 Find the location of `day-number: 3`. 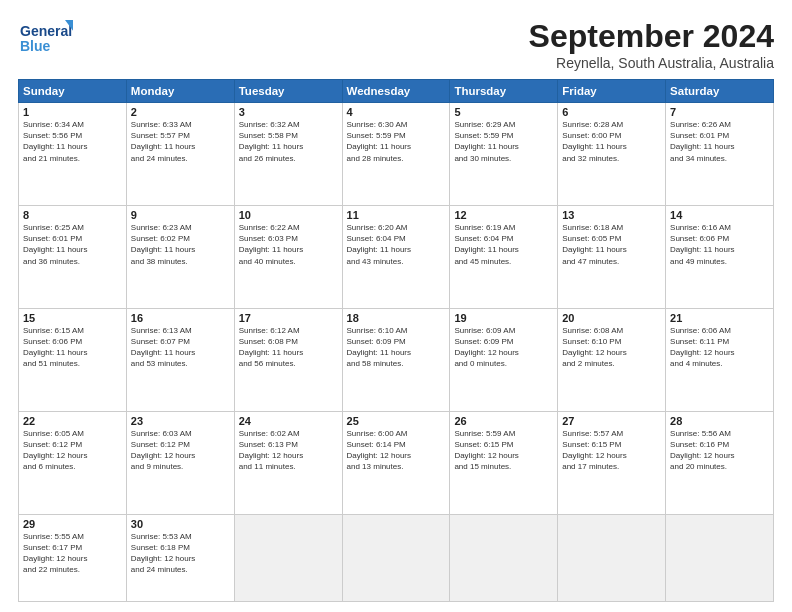

day-number: 3 is located at coordinates (288, 112).